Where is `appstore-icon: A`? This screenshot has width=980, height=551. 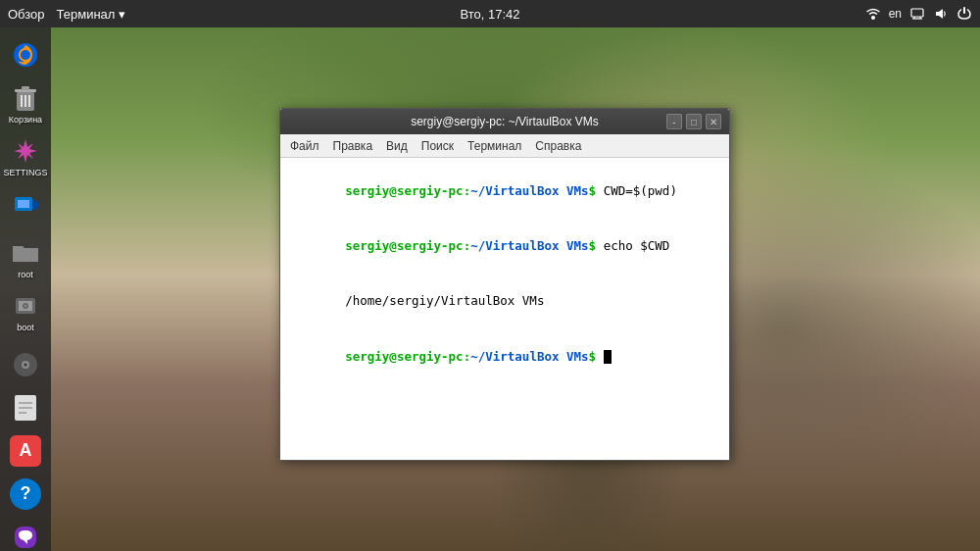
appstore-icon: A is located at coordinates (25, 451).